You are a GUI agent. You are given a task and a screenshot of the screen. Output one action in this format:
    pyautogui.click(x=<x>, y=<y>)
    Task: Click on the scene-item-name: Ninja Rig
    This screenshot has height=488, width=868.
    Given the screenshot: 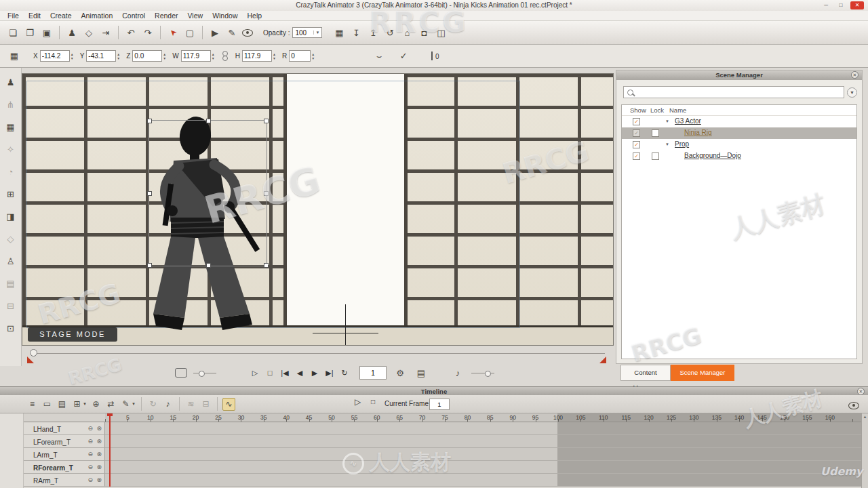 What is the action you would take?
    pyautogui.click(x=698, y=133)
    